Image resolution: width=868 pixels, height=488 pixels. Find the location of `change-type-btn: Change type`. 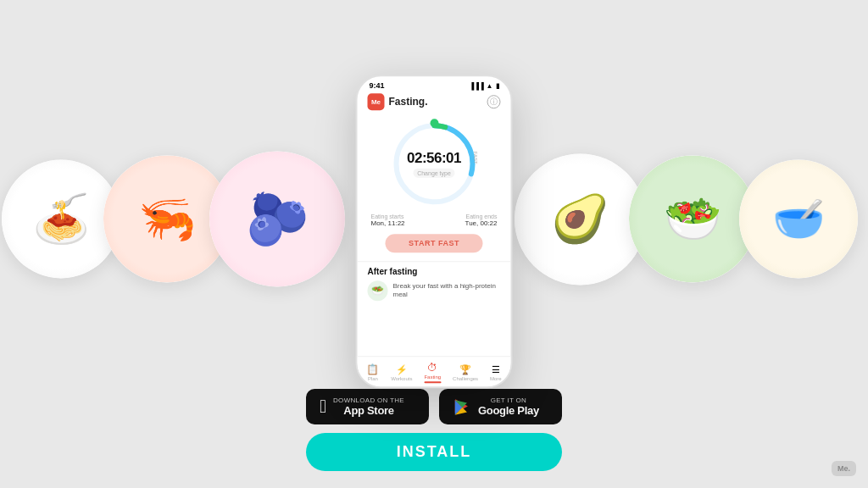

change-type-btn: Change type is located at coordinates (434, 173).